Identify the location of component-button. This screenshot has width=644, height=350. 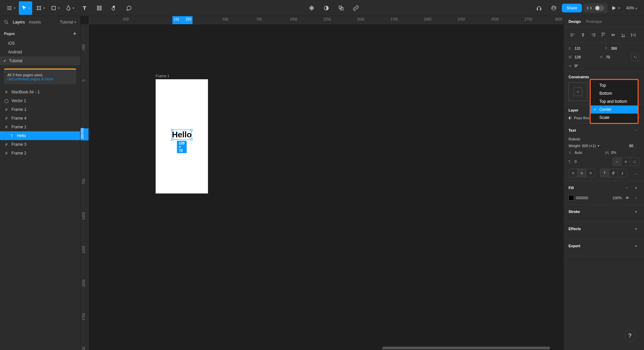
(312, 8).